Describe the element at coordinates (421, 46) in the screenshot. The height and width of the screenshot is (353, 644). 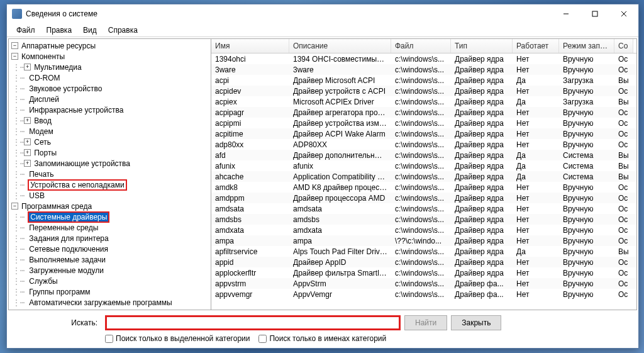
I see `column-header: Файл` at that location.